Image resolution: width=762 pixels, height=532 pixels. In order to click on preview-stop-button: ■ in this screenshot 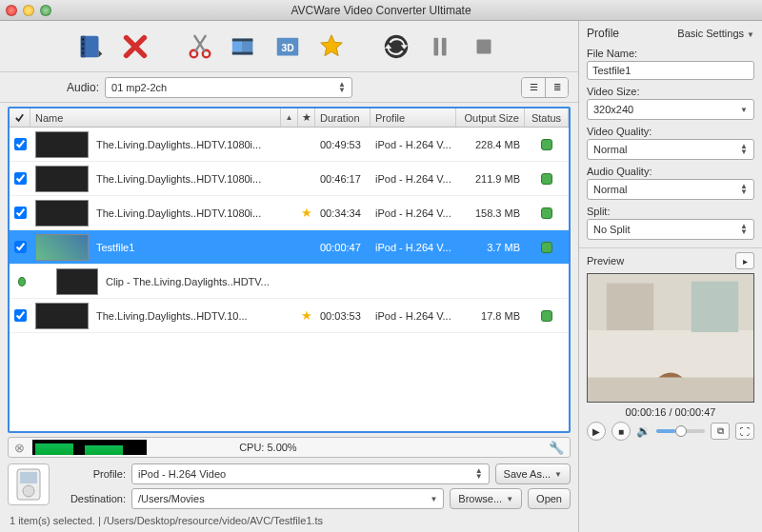, I will do `click(621, 431)`.